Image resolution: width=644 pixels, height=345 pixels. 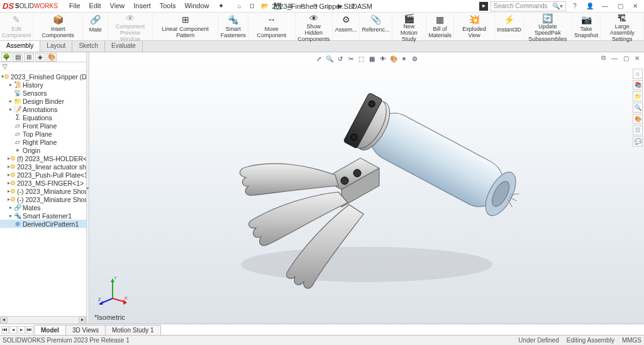 What do you see at coordinates (590, 6) in the screenshot?
I see `user-icon: 👤` at bounding box center [590, 6].